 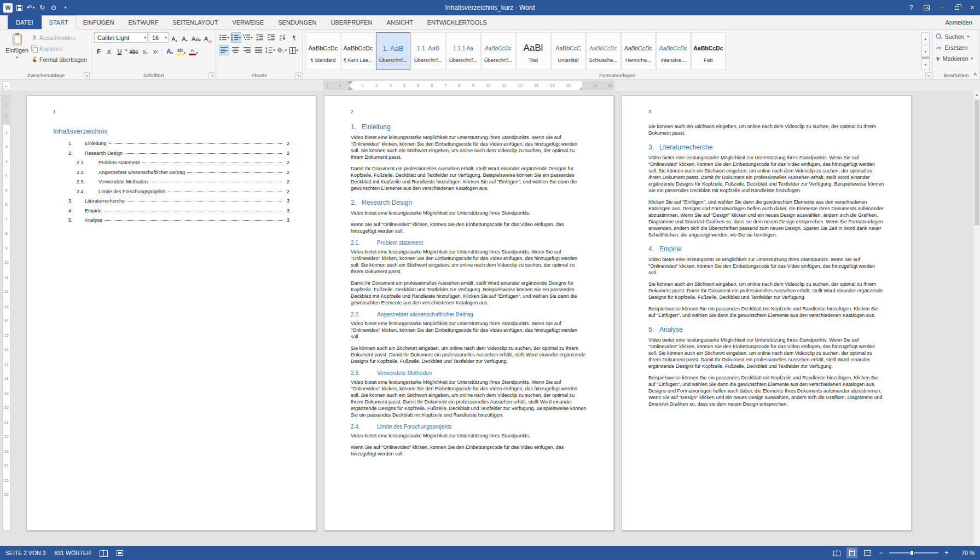 I want to click on web-layout-button, so click(x=867, y=553).